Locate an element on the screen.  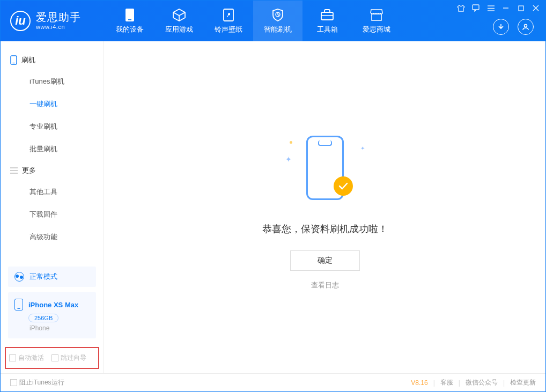
nav-label: 爱思商城 is located at coordinates (377, 29).